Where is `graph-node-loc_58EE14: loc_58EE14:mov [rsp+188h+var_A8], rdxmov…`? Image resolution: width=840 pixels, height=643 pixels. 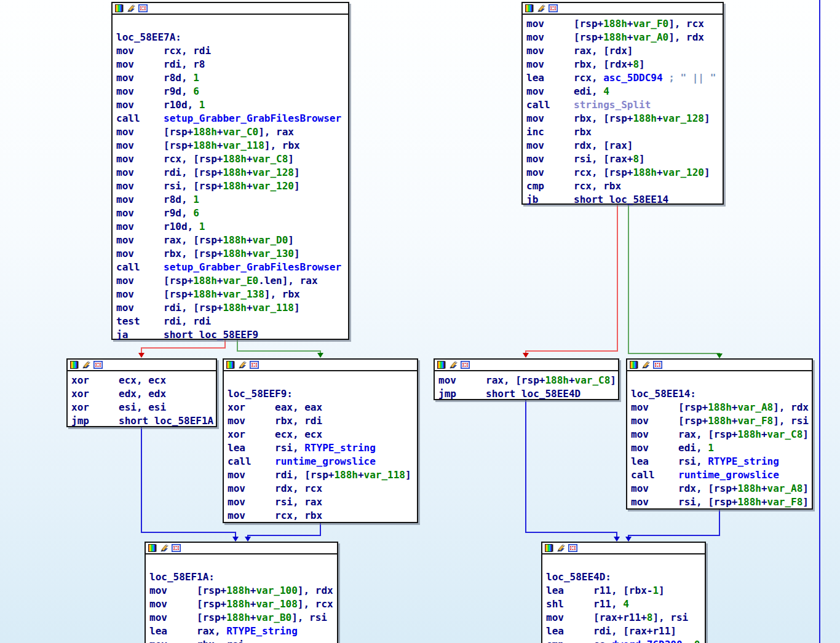
graph-node-loc_58EE14: loc_58EE14:mov [rsp+188h+var_A8], rdxmov… is located at coordinates (719, 434).